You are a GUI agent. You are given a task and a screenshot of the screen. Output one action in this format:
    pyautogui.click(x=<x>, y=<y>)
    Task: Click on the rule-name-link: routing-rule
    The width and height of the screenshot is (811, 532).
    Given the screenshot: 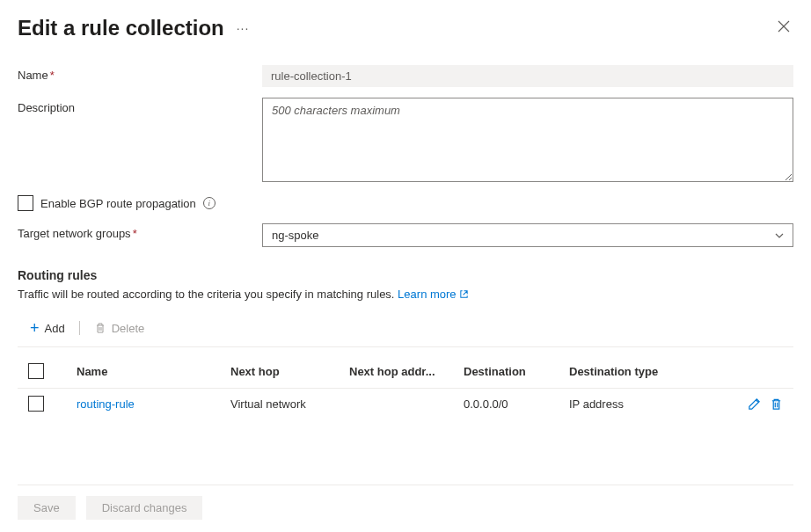 What is the action you would take?
    pyautogui.click(x=106, y=404)
    